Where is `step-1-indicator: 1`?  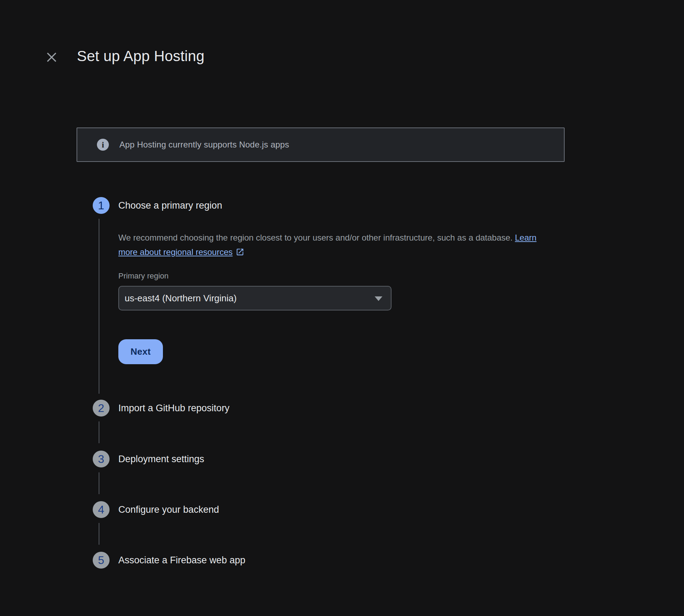 step-1-indicator: 1 is located at coordinates (101, 205).